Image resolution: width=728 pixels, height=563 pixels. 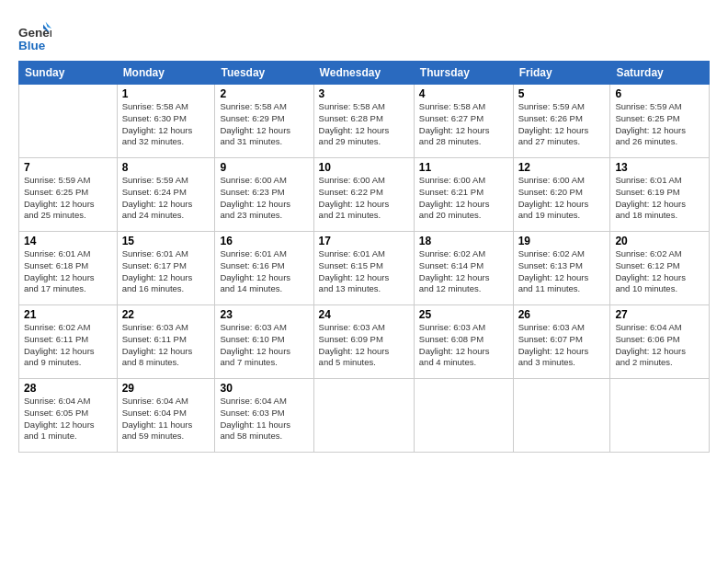 What do you see at coordinates (264, 199) in the screenshot?
I see `day-detail: Sunrise: 6:00 AM Sunset: 6:23 PM Dayligh…` at bounding box center [264, 199].